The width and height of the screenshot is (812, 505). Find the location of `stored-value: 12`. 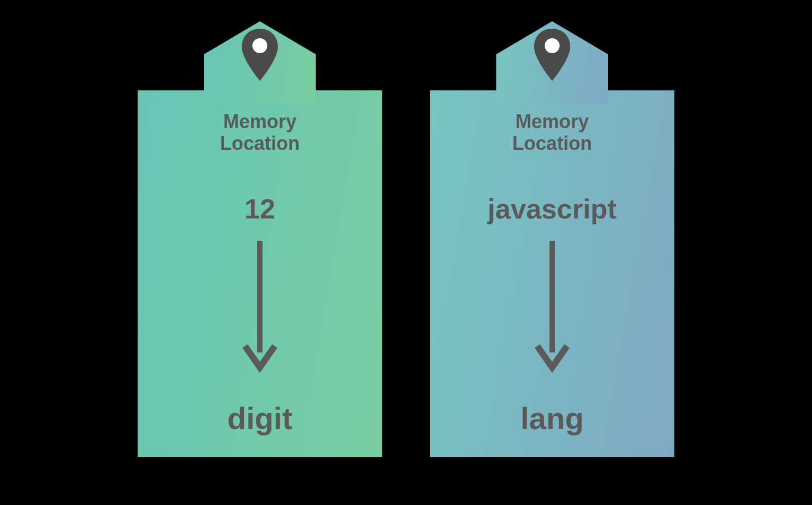

stored-value: 12 is located at coordinates (260, 209).